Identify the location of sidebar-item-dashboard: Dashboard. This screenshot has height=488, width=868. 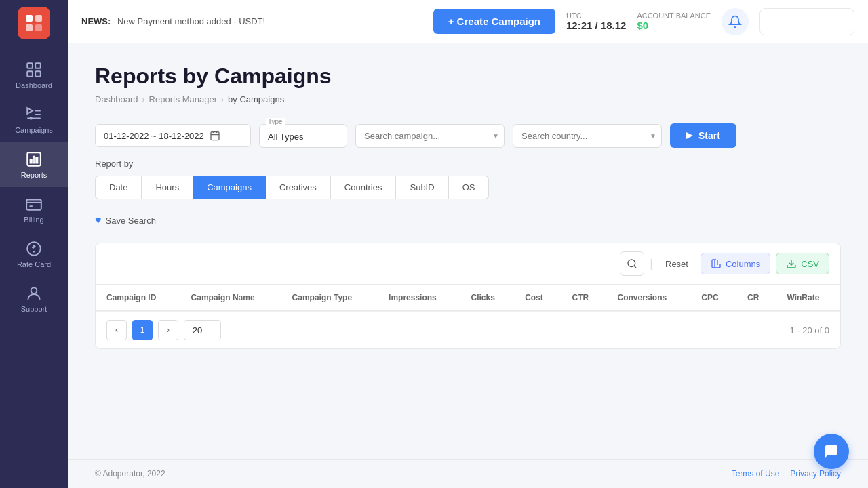
(34, 75).